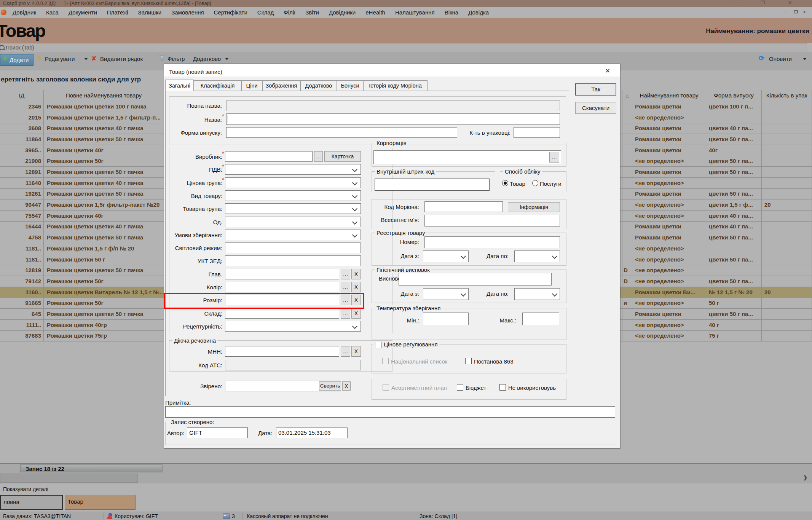  What do you see at coordinates (293, 169) in the screenshot?
I see `vat-input` at bounding box center [293, 169].